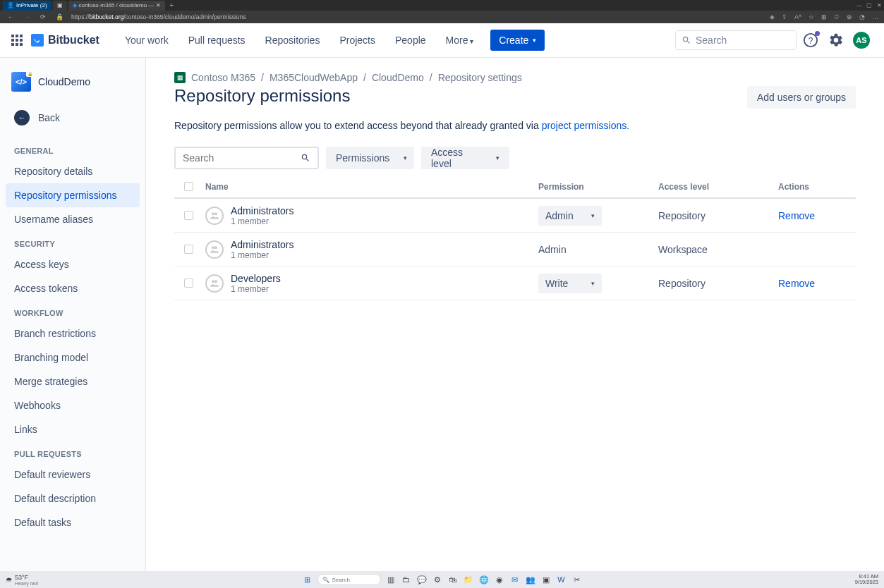 The height and width of the screenshot is (588, 884). What do you see at coordinates (247, 158) in the screenshot?
I see `filter-search` at bounding box center [247, 158].